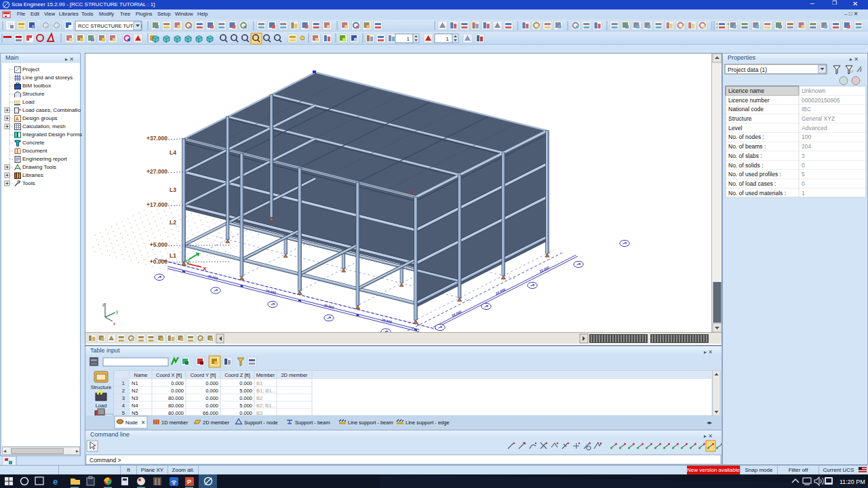 The image size is (868, 488). Describe the element at coordinates (427, 423) in the screenshot. I see `svg-text: Line support - edge` at that location.